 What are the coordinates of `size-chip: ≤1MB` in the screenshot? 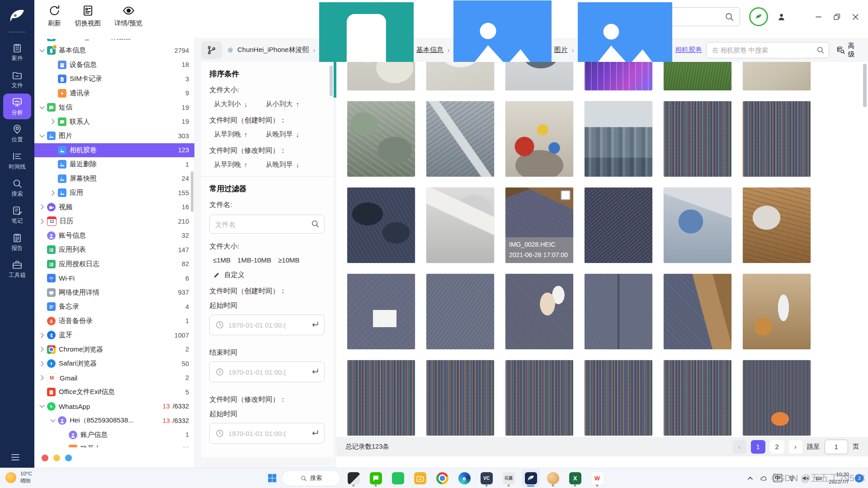 It's located at (222, 260).